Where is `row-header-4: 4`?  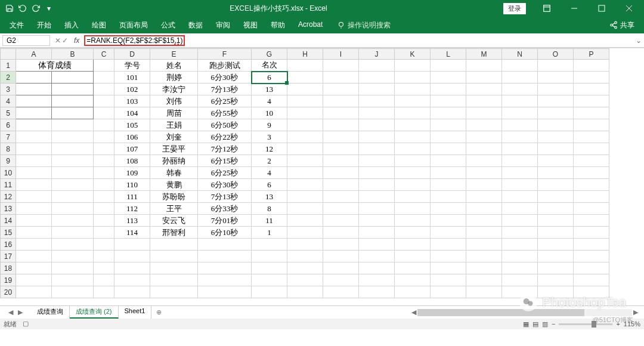
row-header-4: 4 is located at coordinates (8, 101).